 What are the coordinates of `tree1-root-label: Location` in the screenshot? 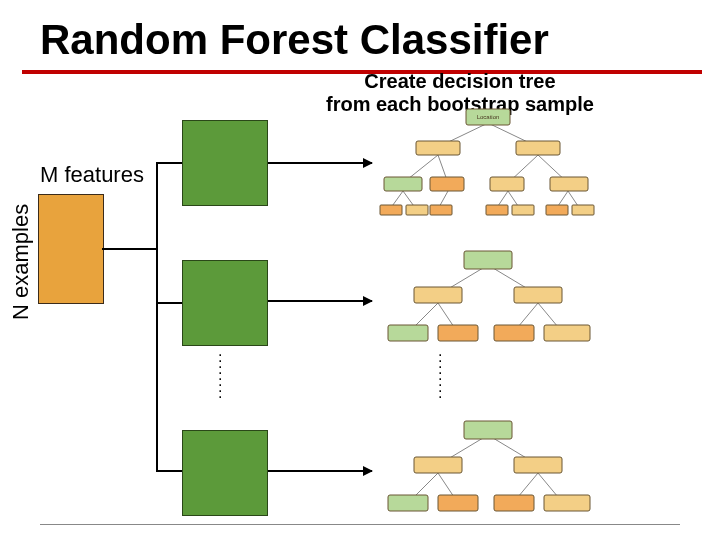 It's located at (488, 117).